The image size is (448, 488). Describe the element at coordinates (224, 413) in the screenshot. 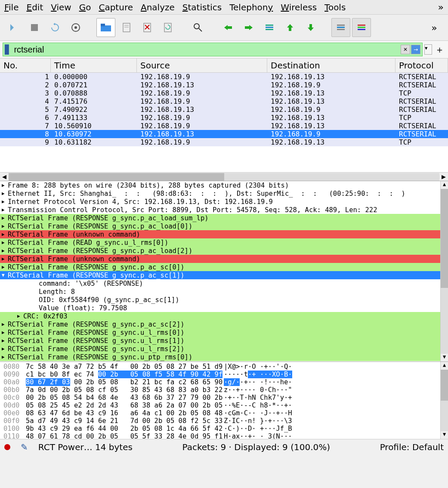

I see `hex-row: 00e008 63 47 6d be 43 c9 16 a6 4a c1 00 …` at that location.